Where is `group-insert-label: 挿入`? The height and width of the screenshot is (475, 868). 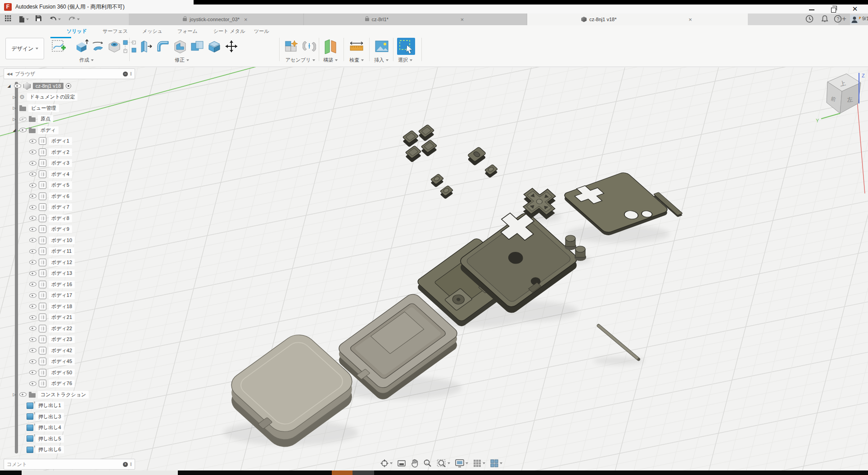 group-insert-label: 挿入 is located at coordinates (381, 60).